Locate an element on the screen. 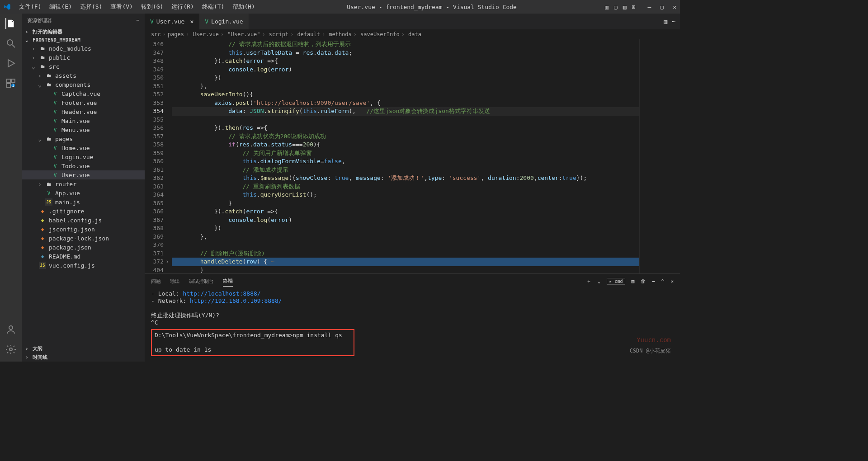 Image resolution: width=868 pixels, height=461 pixels. tab-Login.vue: VLogin.vue is located at coordinates (224, 22).